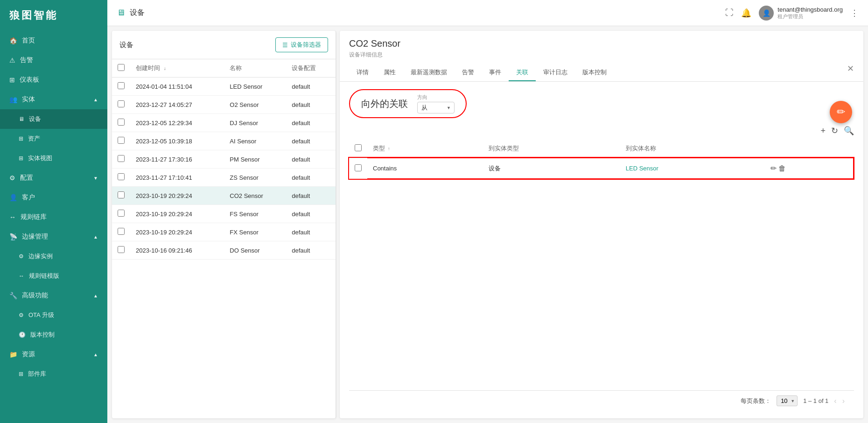 Image resolution: width=868 pixels, height=423 pixels. What do you see at coordinates (54, 354) in the screenshot?
I see `sidebar-section-resources: 📁 资源 ▲` at bounding box center [54, 354].